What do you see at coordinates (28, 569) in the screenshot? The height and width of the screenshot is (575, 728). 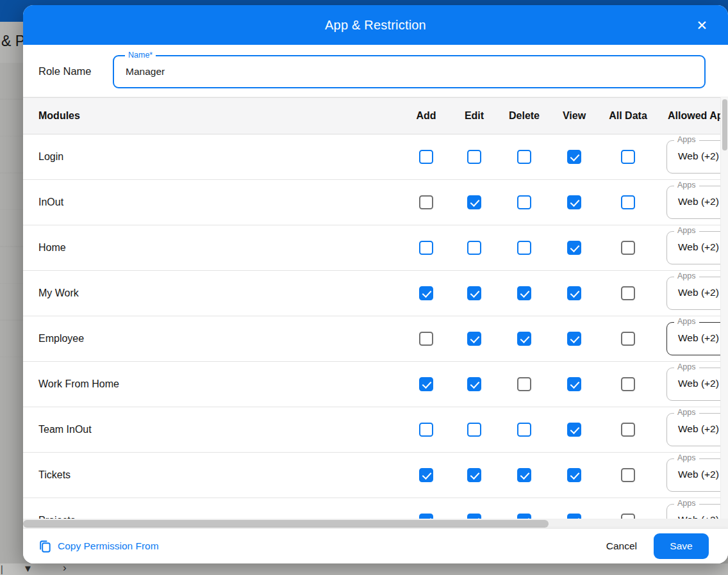 I see `caret-down-icon: ▼` at bounding box center [28, 569].